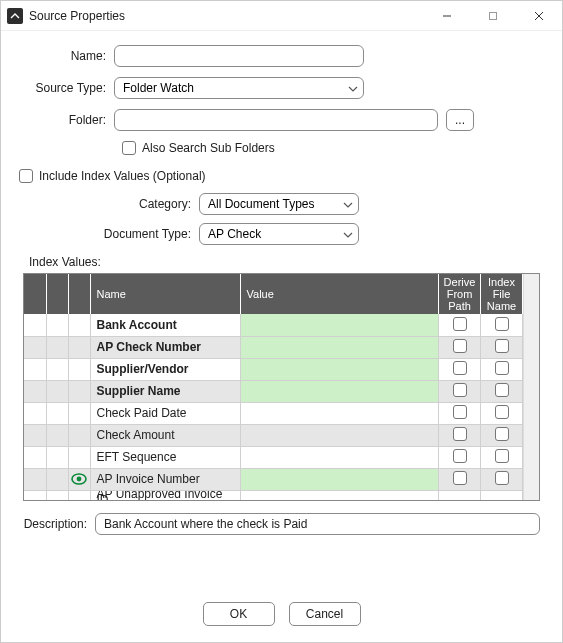 The width and height of the screenshot is (563, 643). What do you see at coordinates (282, 614) in the screenshot?
I see `button-bar: OK Cancel` at bounding box center [282, 614].